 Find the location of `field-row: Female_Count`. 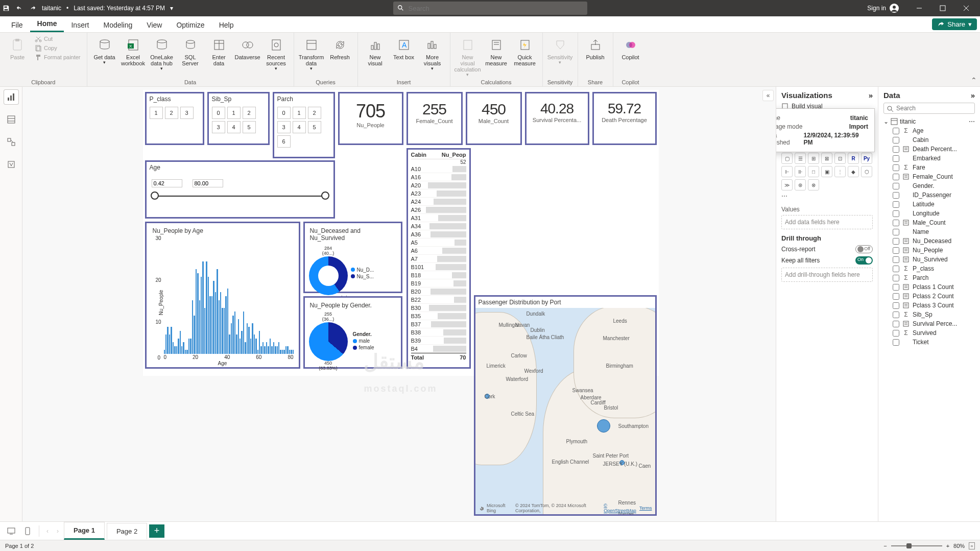

field-row: Female_Count is located at coordinates (929, 177).